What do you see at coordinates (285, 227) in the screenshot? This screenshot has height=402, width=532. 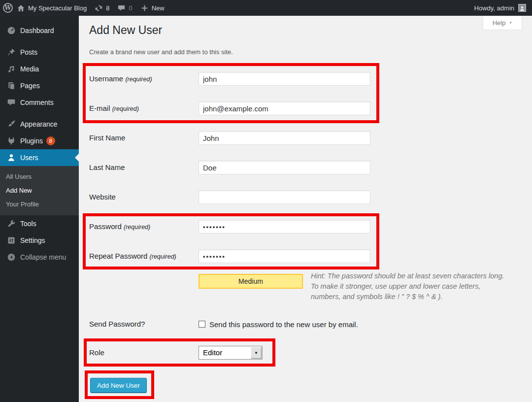 I see `password-input` at bounding box center [285, 227].